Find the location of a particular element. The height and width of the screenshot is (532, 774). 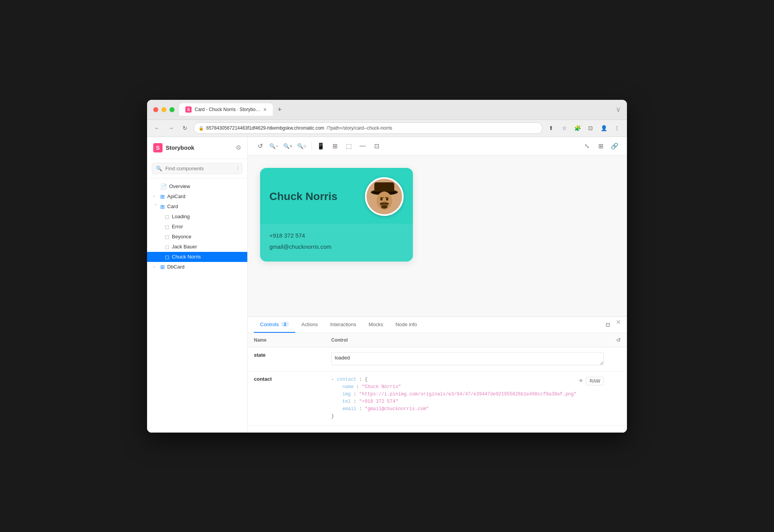

json-colon: : { is located at coordinates (362, 380).